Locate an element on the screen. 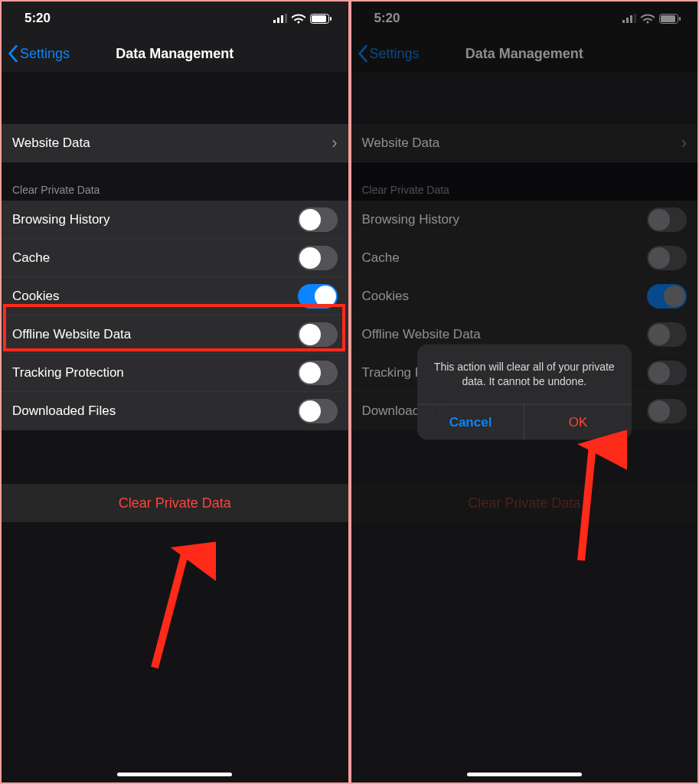 The height and width of the screenshot is (784, 699). confirm-alert: This action will clear all of your priva… is located at coordinates (524, 392).